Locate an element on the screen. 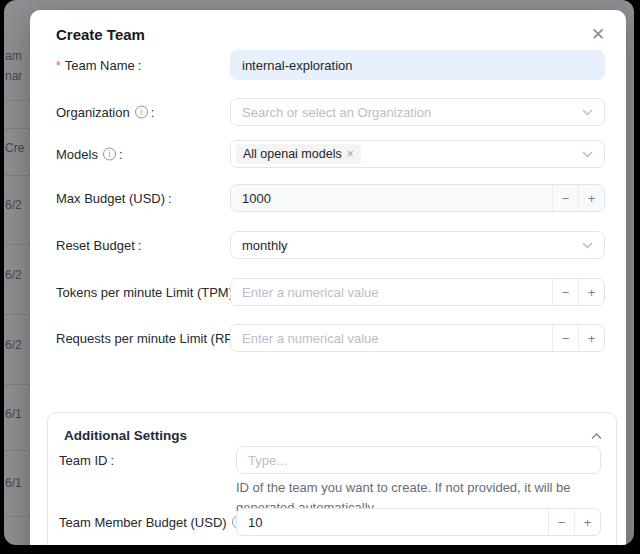 This screenshot has width=640, height=554. bg-text-fragment: Cre is located at coordinates (14, 148).